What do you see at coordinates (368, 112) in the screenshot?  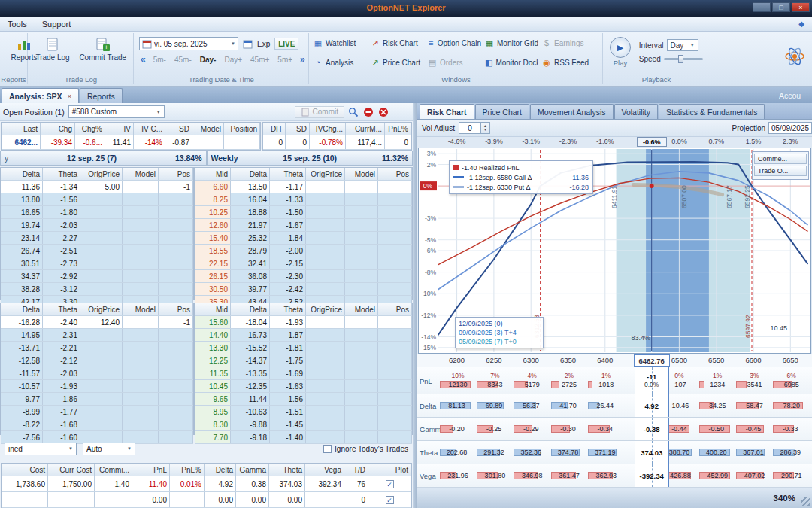 I see `remove-position-icon` at bounding box center [368, 112].